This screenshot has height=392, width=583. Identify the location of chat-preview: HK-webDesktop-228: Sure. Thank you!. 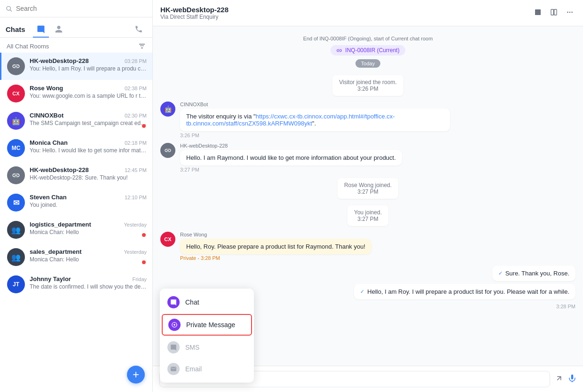
(88, 178).